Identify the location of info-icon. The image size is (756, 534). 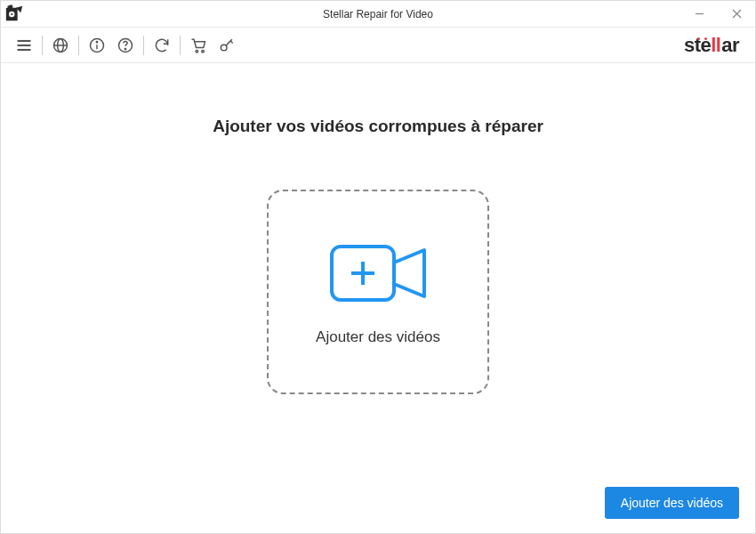
(97, 45).